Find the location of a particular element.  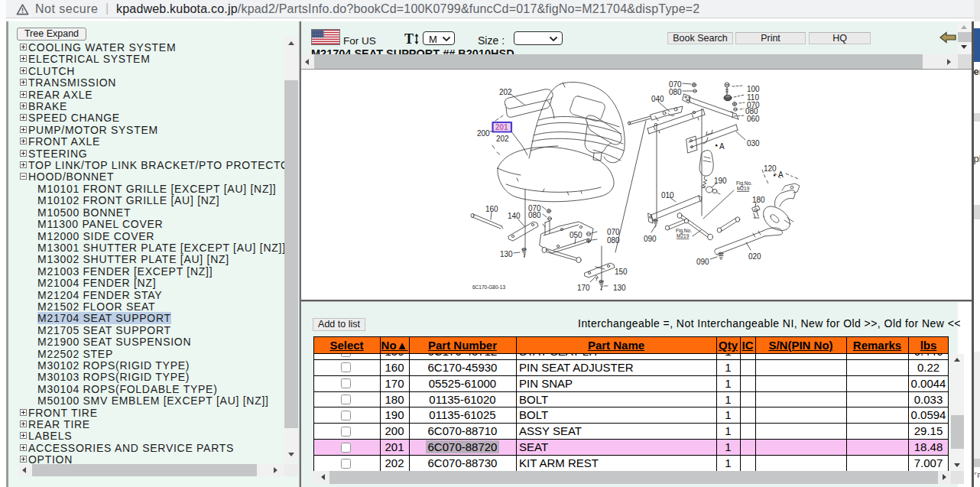

svg-text: 030 is located at coordinates (754, 144).